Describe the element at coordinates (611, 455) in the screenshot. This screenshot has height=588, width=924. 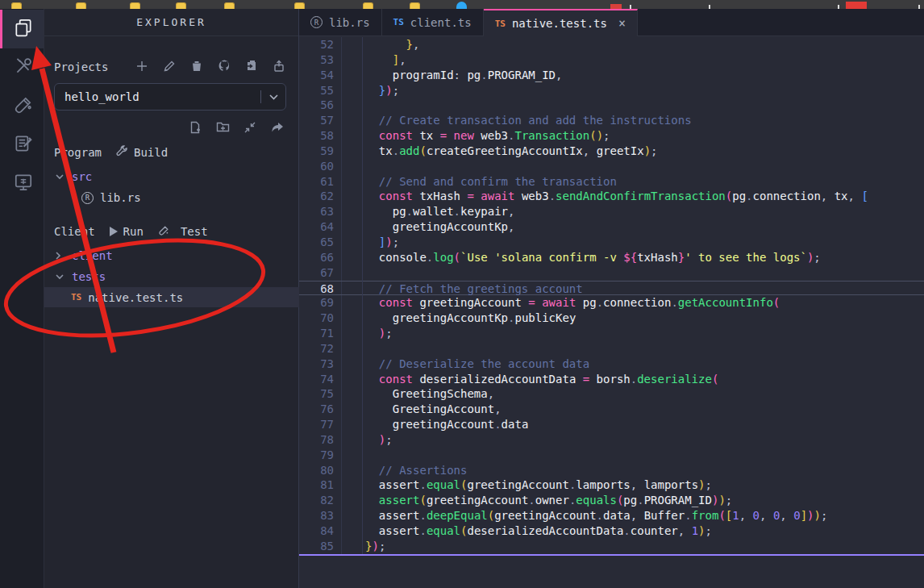
I see `code-line-79: 79` at that location.